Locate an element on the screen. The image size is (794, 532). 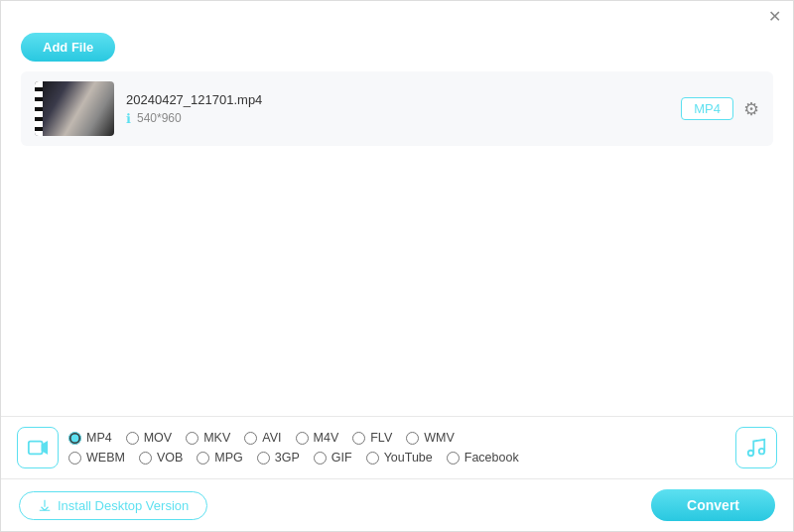
format-options: MP4 MOV MKV AVI M4V FLV WM is located at coordinates (397, 448).